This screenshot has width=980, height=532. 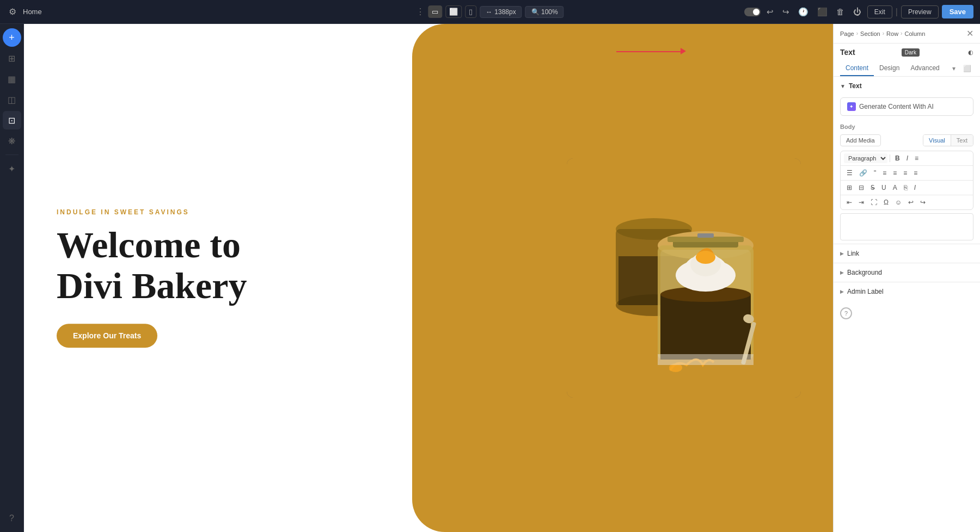 I want to click on zoom-value: 100%, so click(x=550, y=12).